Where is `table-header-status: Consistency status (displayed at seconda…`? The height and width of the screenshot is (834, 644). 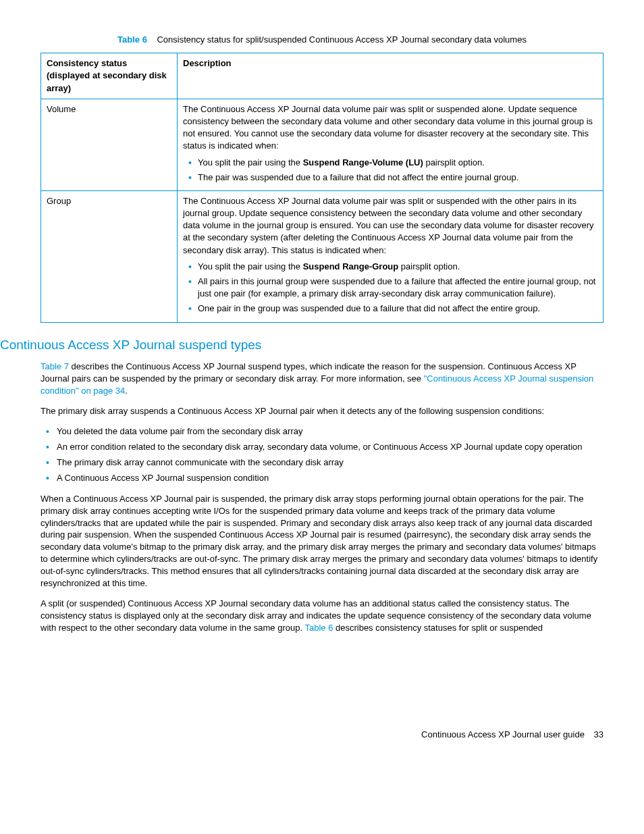
table-header-status: Consistency status (displayed at seconda… is located at coordinates (109, 76).